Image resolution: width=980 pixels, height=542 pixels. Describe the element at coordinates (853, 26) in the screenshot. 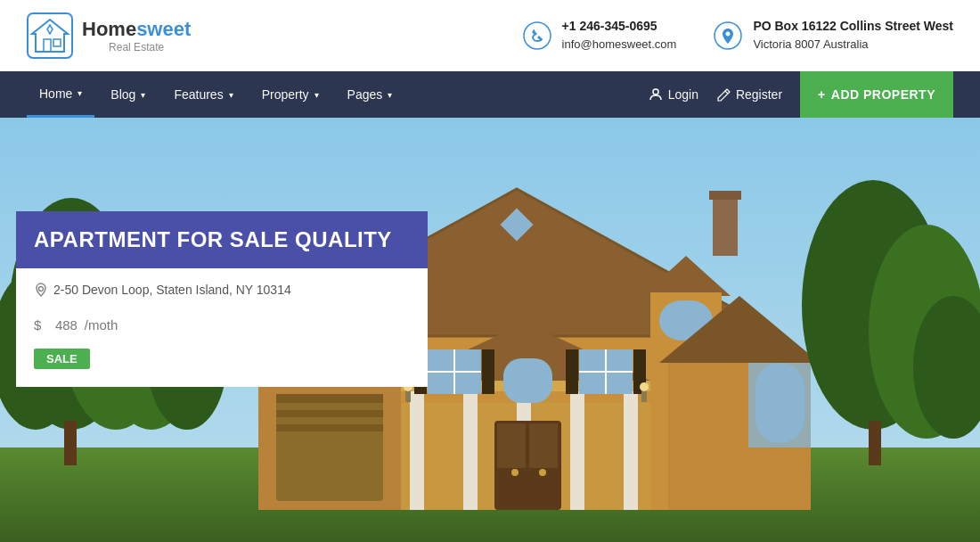

I see `address-line1: PO Box 16122 Collins Street West` at that location.